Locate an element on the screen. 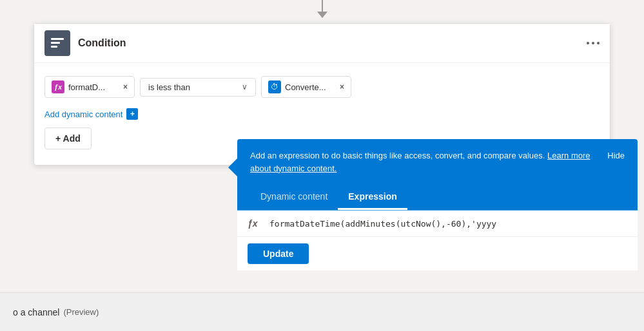 The height and width of the screenshot is (331, 644). update-area: Update is located at coordinates (437, 254).